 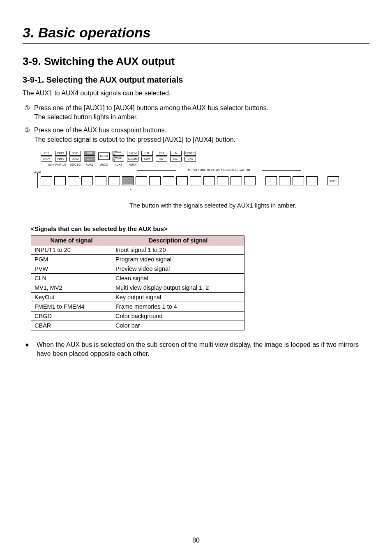 What do you see at coordinates (46, 159) in the screenshot?
I see `ckey-button: CKEY` at bounding box center [46, 159].